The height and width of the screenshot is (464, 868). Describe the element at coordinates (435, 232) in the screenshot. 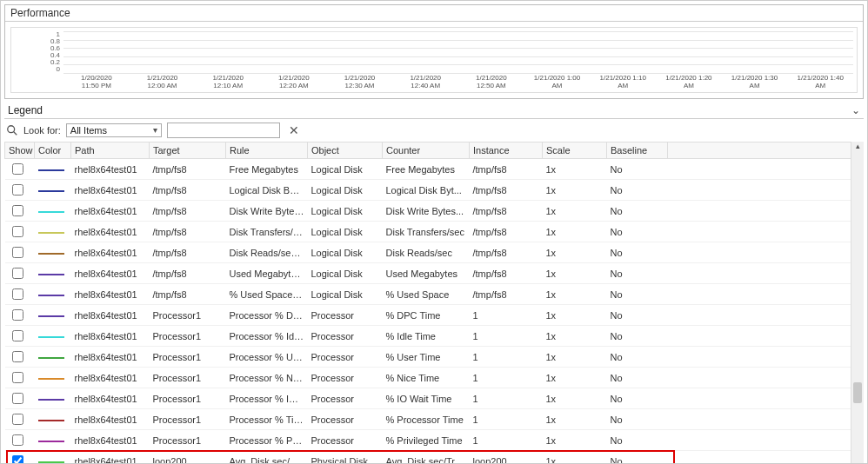

I see `table-row: rhel8x64test01/tmp/fs8Disk Transfers/s..…` at that location.